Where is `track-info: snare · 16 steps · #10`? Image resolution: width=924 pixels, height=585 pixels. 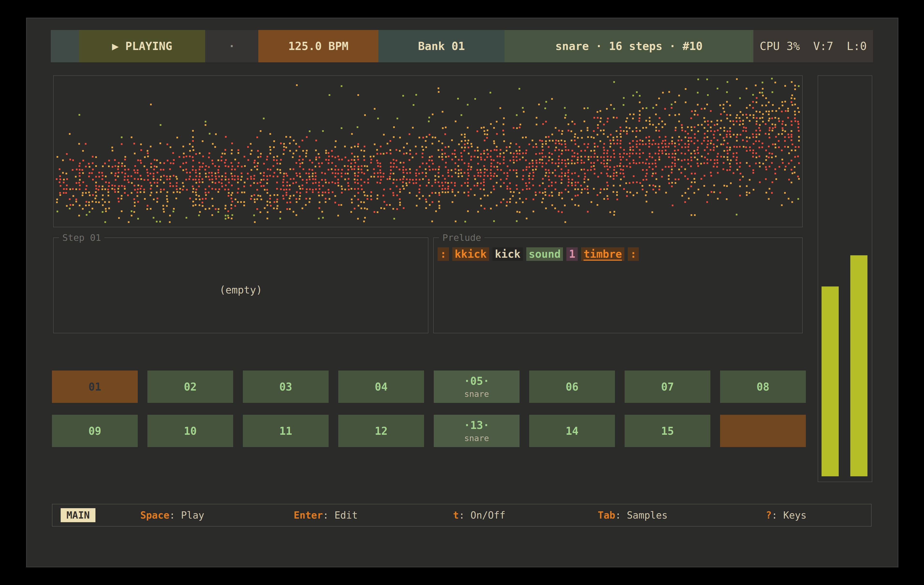
track-info: snare · 16 steps · #10 is located at coordinates (629, 46).